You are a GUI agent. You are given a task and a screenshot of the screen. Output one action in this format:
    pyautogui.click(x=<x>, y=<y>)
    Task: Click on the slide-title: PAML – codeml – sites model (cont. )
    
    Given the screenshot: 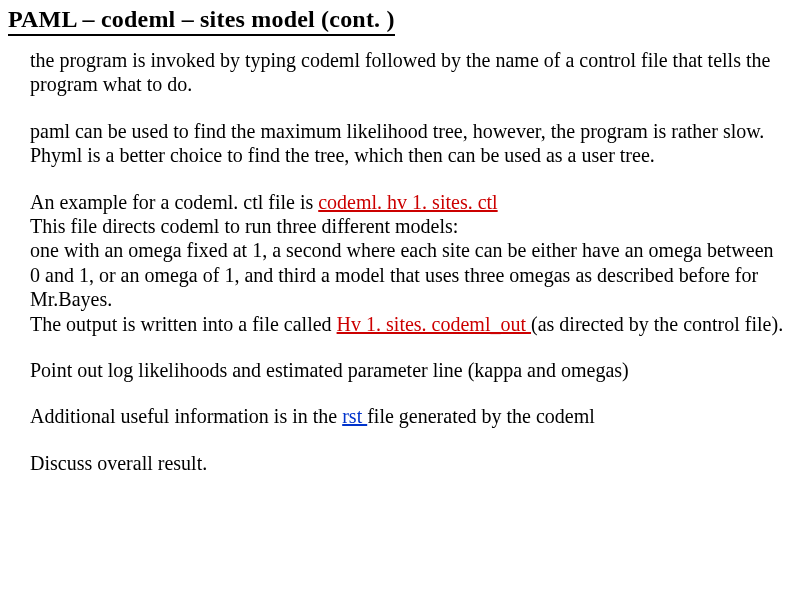 What is the action you would take?
    pyautogui.click(x=202, y=21)
    